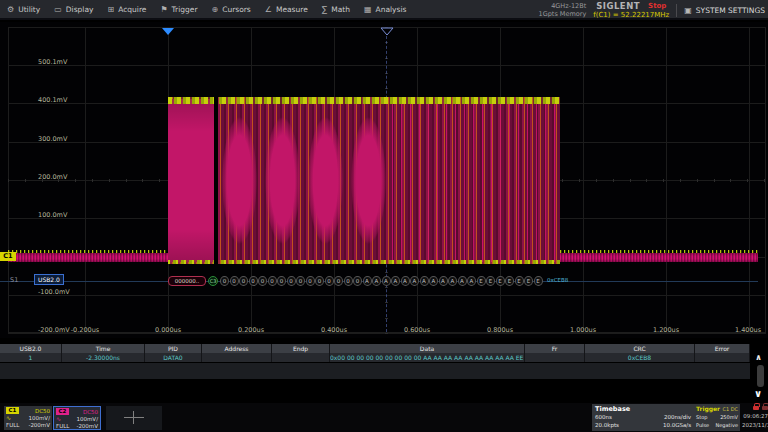 The image size is (768, 432). What do you see at coordinates (236, 10) in the screenshot?
I see `menu-item-label: Cursors` at bounding box center [236, 10].